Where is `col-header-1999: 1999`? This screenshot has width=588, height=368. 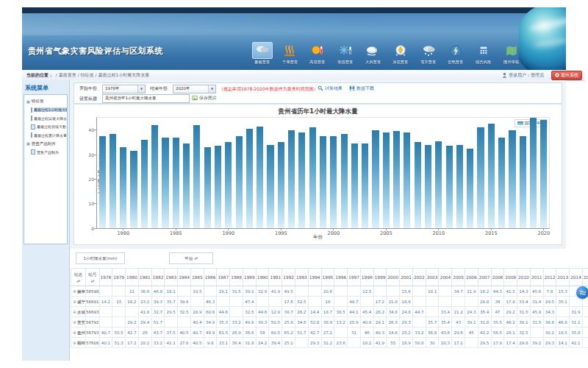
col-header-1999: 1999 is located at coordinates (380, 277).